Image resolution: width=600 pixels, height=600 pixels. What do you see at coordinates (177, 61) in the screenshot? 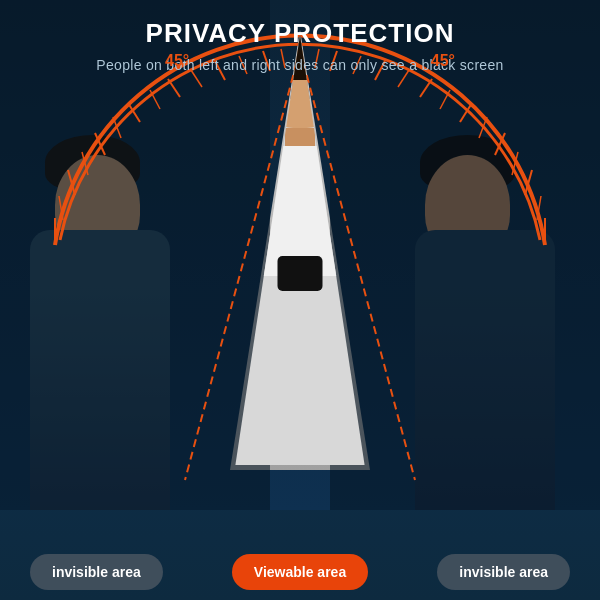
I see `angle-label-left: 45°` at bounding box center [177, 61].